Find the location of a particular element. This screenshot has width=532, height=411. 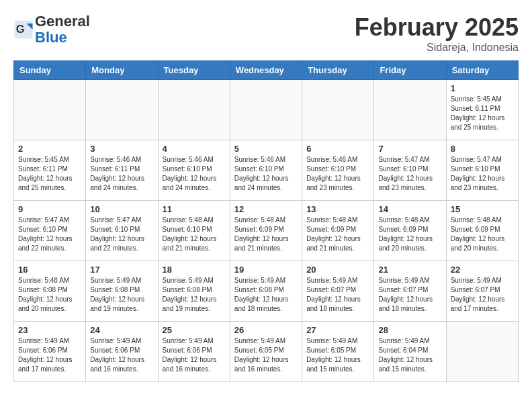

day-info: Sunrise: 5:48 AM Sunset: 6:10 PM Dayligh… is located at coordinates (194, 234).